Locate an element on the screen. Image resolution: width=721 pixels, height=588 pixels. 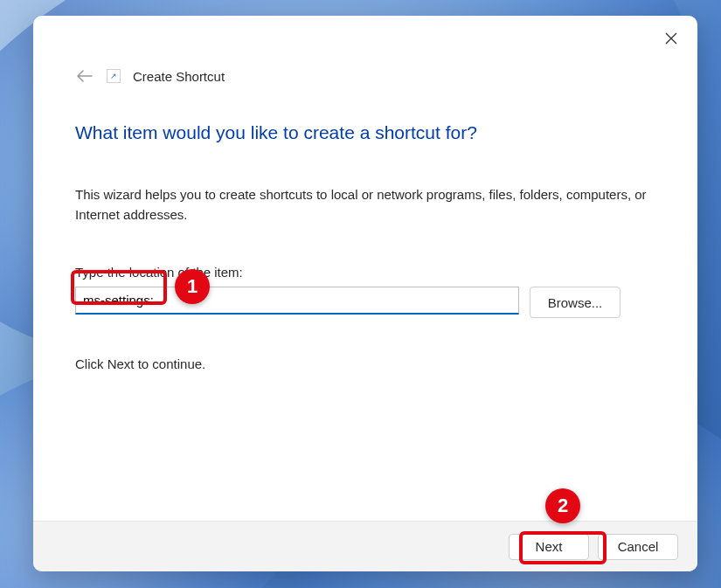
location-label: Type the location of the item: is located at coordinates (365, 273).